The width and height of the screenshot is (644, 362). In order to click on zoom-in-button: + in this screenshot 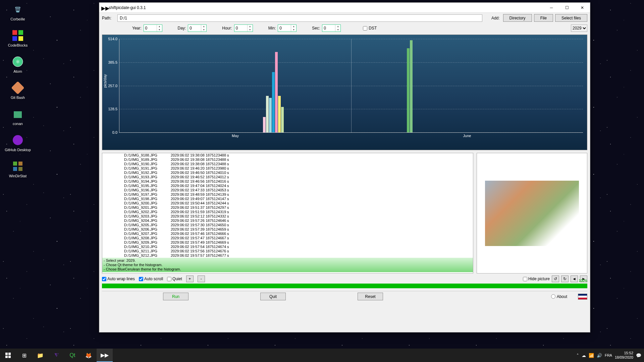, I will do `click(190, 279)`.